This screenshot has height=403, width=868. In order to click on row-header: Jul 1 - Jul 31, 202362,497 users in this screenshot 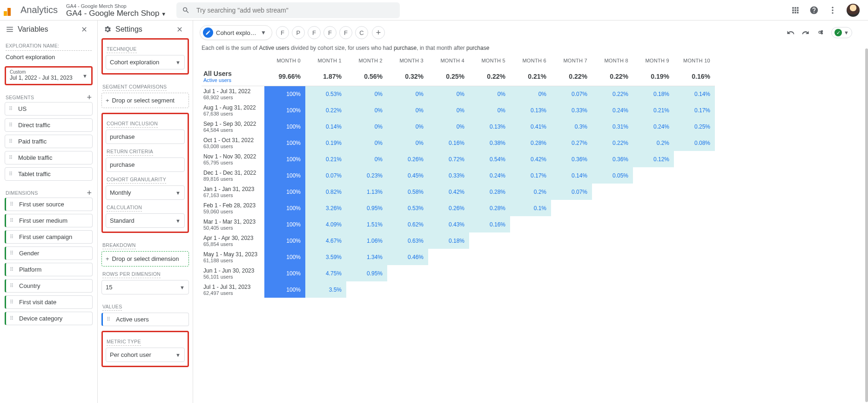, I will do `click(233, 290)`.